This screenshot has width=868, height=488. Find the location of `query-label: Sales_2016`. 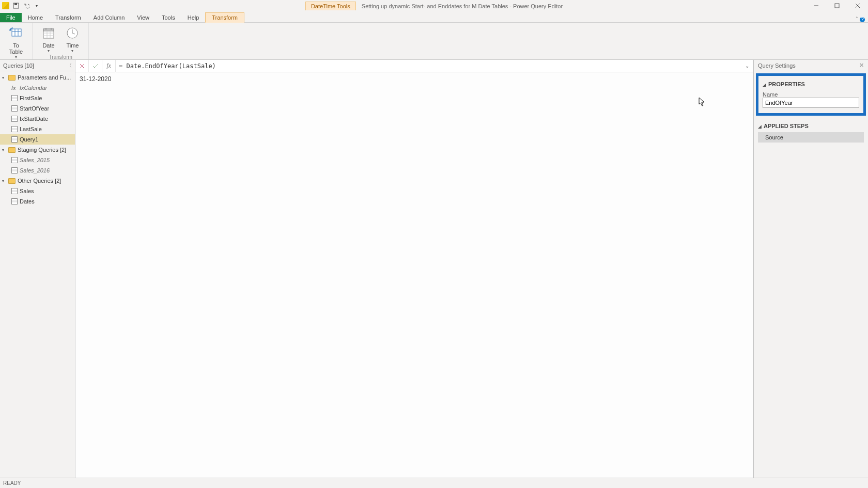

query-label: Sales_2016 is located at coordinates (35, 170).